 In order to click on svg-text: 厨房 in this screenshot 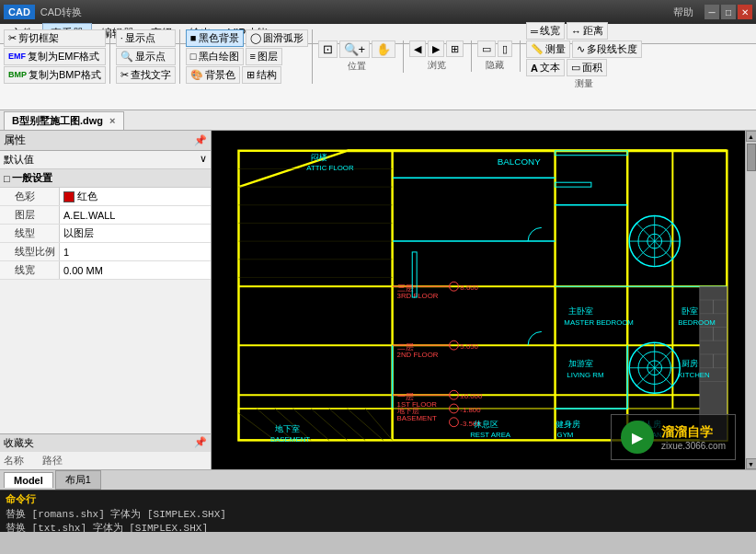, I will do `click(690, 364)`.